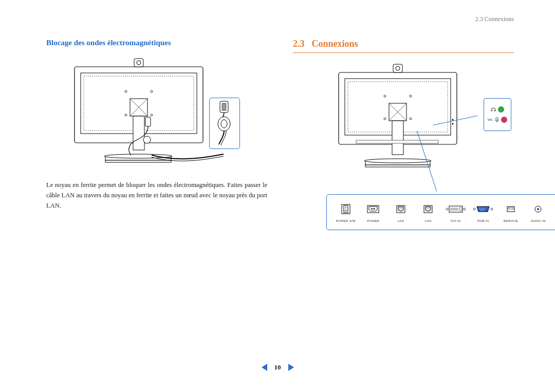 This screenshot has width=555, height=392. What do you see at coordinates (157, 43) in the screenshot?
I see `left-subheading: Blocage des ondes électromagnétiques` at bounding box center [157, 43].